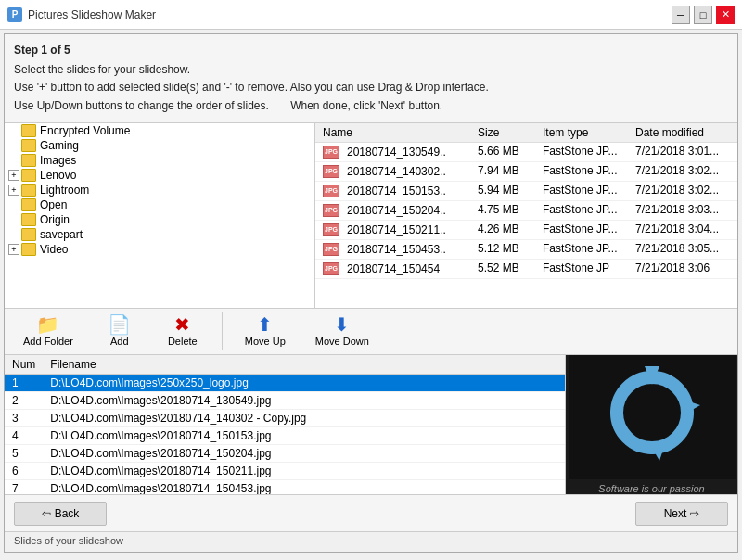 This screenshot has width=742, height=560. Describe the element at coordinates (285, 401) in the screenshot. I see `table-row: 2D:\LO4D.com\Images\20180714_130549.jpg` at that location.